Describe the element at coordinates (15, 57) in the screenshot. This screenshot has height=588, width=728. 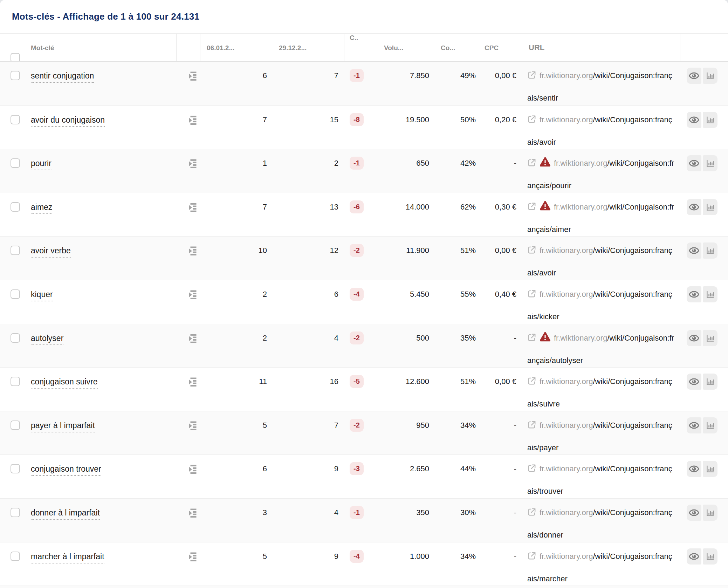
I see `select-all-checkbox` at that location.